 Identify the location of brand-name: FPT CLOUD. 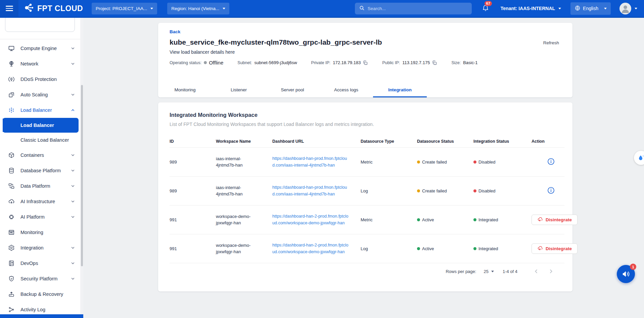
(60, 9).